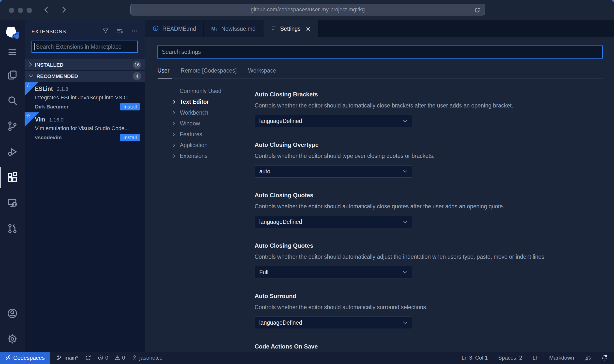 This screenshot has height=364, width=614. What do you see at coordinates (123, 358) in the screenshot?
I see `warnings-count: 0` at bounding box center [123, 358].